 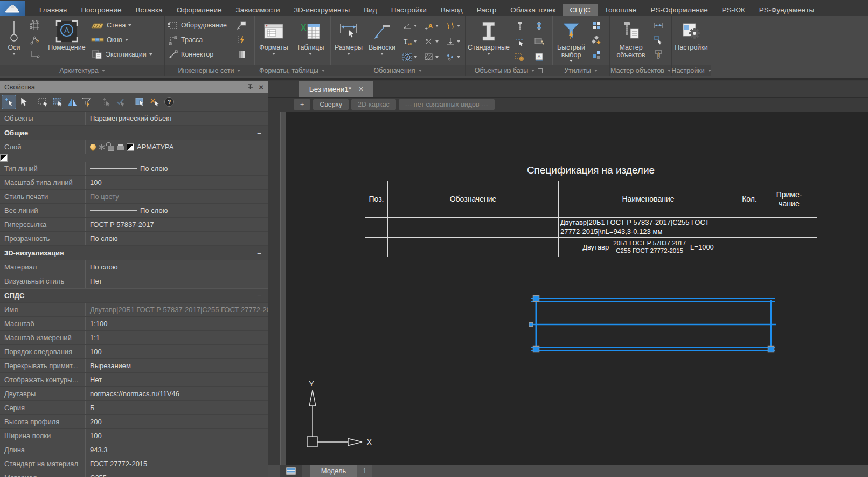 I want to click on property-value: normacs://normacs.ru/11V46, so click(x=177, y=393).